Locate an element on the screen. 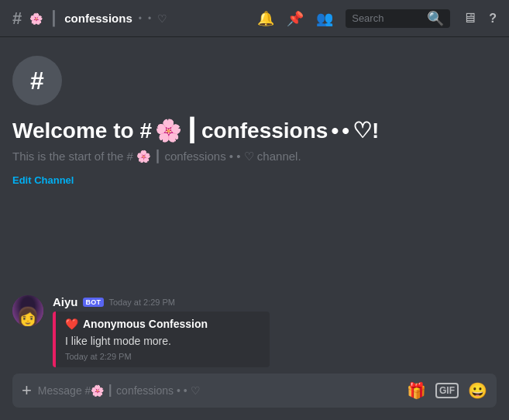  welcome-dot2: • is located at coordinates (346, 131).